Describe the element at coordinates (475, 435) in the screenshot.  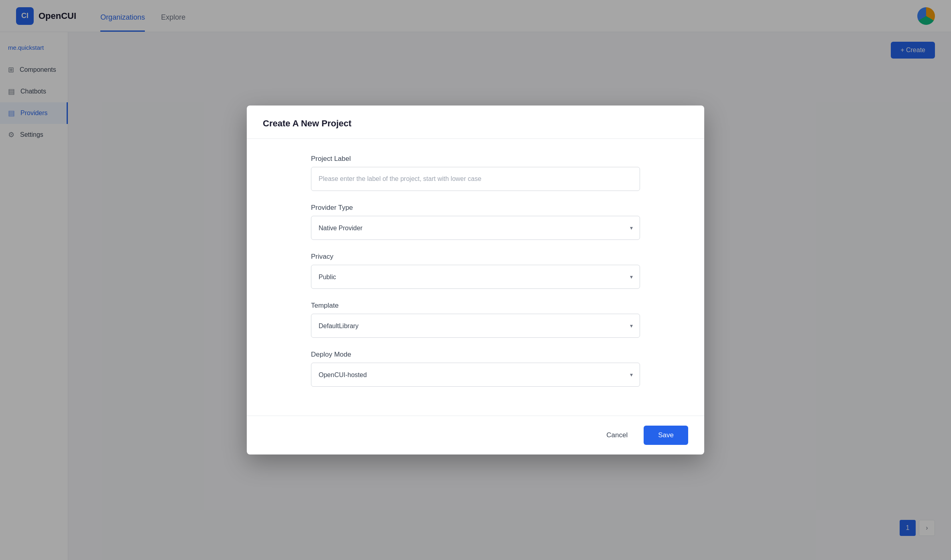
I see `modal-footer: Cancel Save` at that location.